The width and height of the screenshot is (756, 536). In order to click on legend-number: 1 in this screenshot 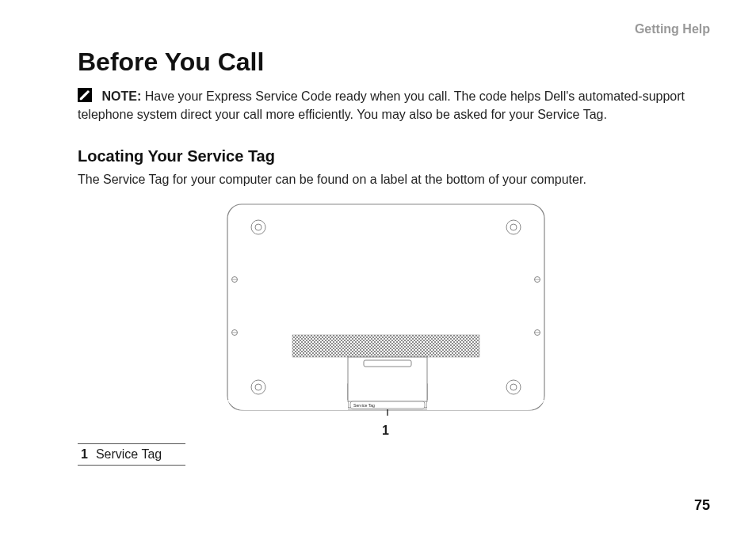, I will do `click(84, 454)`.